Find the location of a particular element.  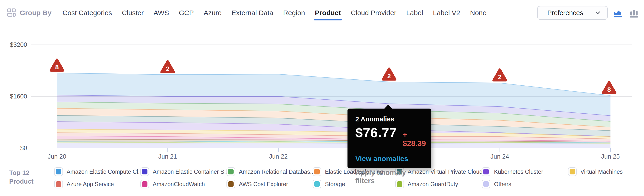

y-axis-label: $0 is located at coordinates (14, 148).